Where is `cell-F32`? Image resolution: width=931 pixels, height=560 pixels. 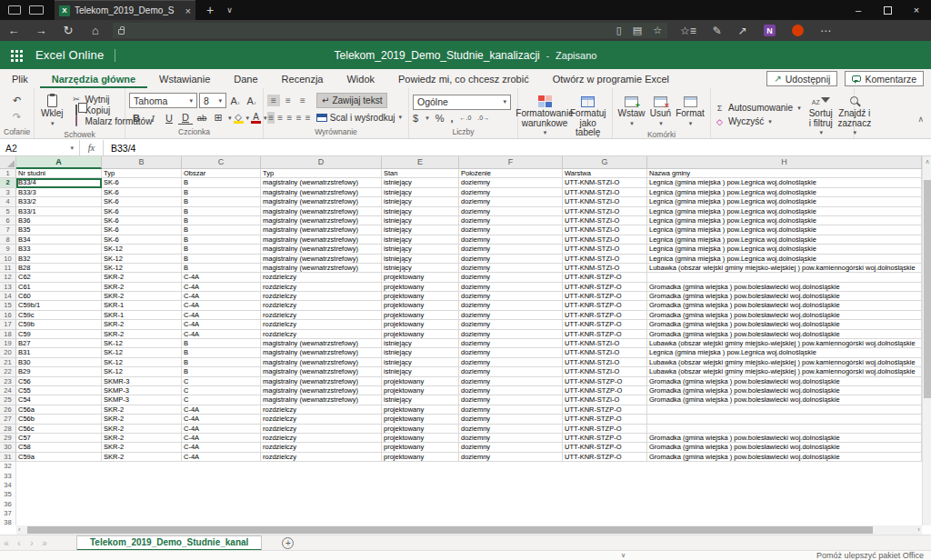 cell-F32 is located at coordinates (511, 466).